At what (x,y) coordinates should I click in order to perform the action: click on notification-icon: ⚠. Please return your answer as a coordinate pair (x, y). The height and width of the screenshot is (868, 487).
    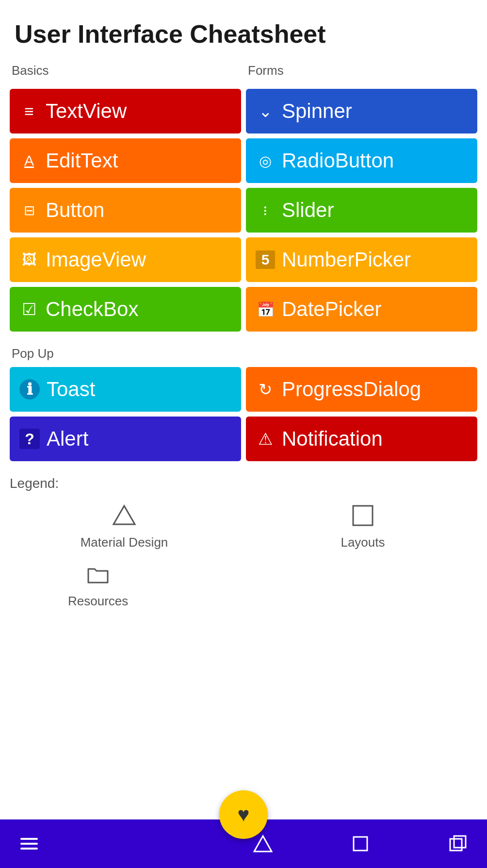
    Looking at the image, I should click on (265, 439).